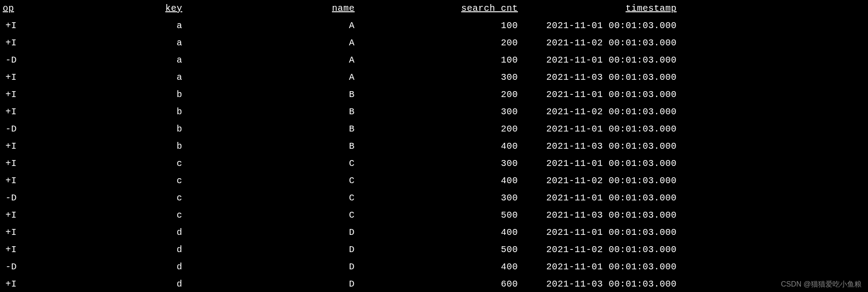 The width and height of the screenshot is (868, 292). What do you see at coordinates (434, 146) in the screenshot?
I see `table-row: +IbB4002021-11-03 00:01:03.000` at bounding box center [434, 146].